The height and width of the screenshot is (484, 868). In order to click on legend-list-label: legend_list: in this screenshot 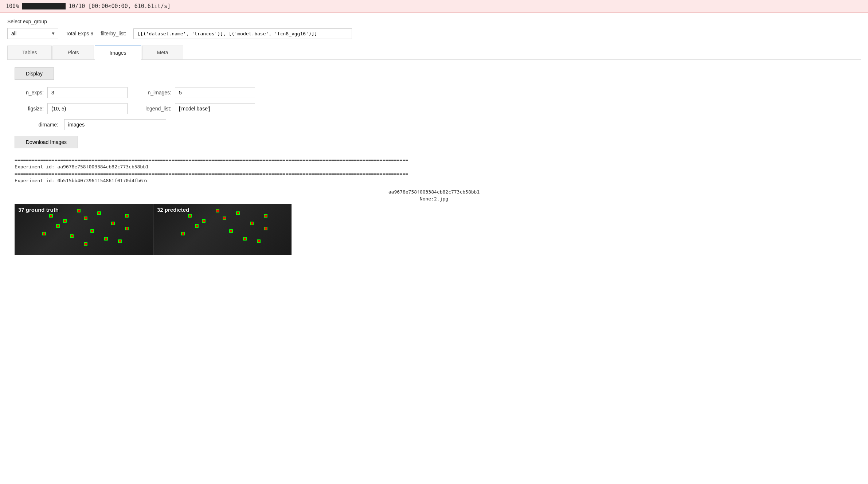, I will do `click(157, 109)`.